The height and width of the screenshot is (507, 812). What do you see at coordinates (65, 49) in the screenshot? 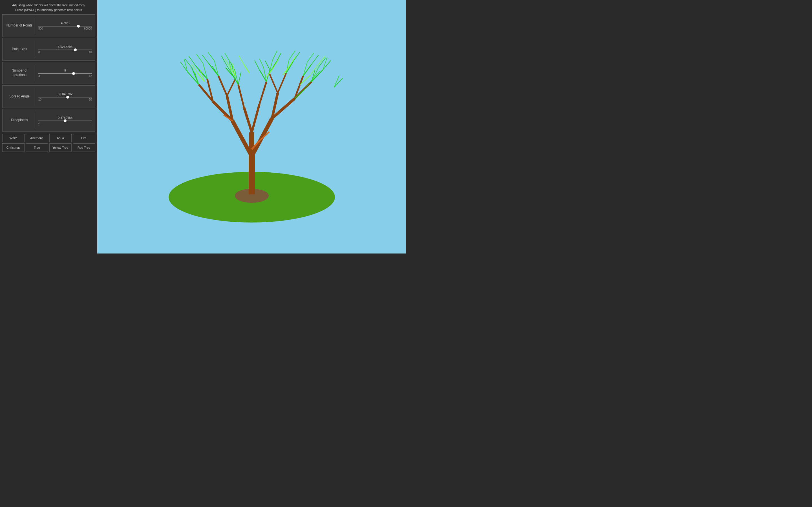
I see `slider-right-point-bias: 6.9268293 0 10` at bounding box center [65, 49].